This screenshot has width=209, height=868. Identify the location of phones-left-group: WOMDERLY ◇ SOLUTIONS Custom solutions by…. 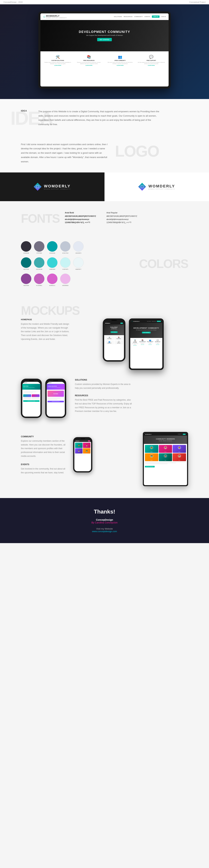
(43, 398).